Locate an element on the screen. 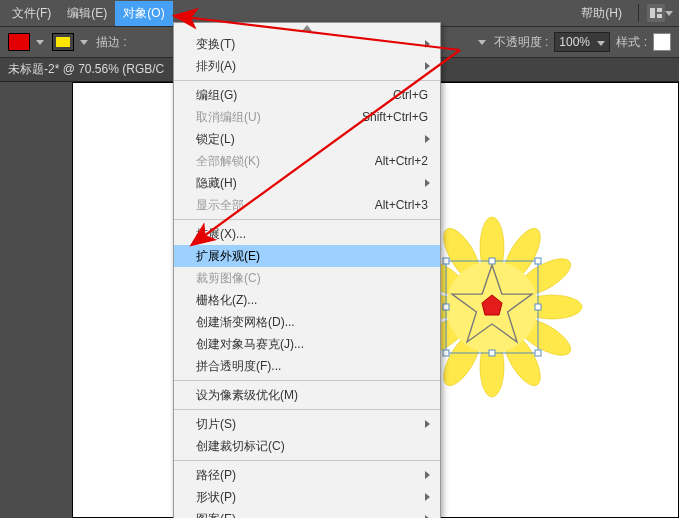  menu-item-label: 裁剪图像(C) is located at coordinates (312, 278).